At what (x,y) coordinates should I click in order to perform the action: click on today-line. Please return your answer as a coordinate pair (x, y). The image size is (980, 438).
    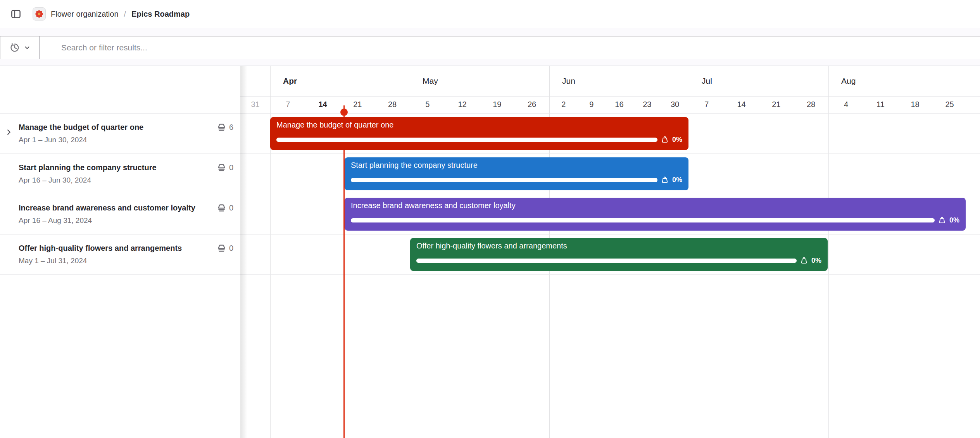
    Looking at the image, I should click on (344, 272).